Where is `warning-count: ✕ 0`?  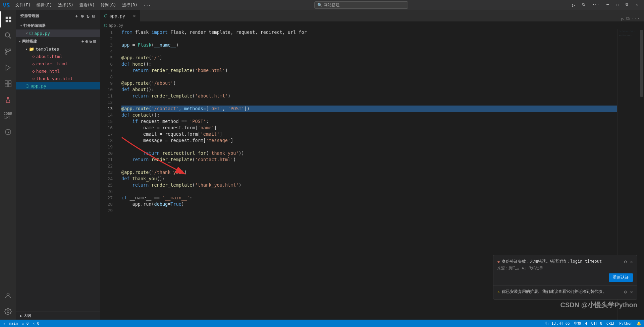
warning-count: ✕ 0 is located at coordinates (36, 324).